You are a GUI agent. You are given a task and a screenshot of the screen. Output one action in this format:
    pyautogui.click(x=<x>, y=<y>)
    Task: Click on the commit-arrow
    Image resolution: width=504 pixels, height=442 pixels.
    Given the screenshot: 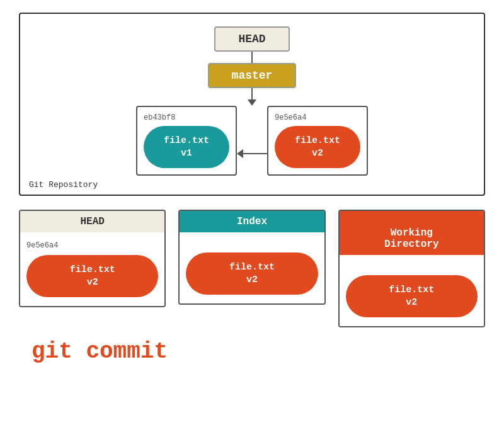 What is the action you would take?
    pyautogui.click(x=252, y=154)
    